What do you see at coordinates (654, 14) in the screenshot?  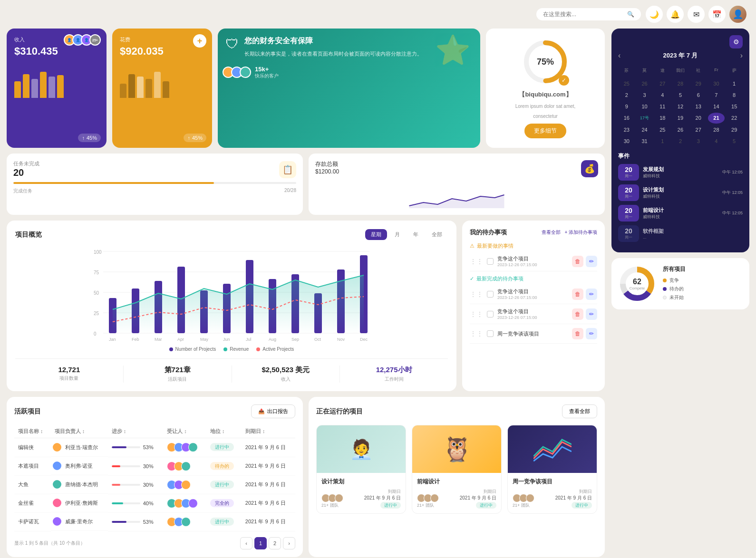 I see `dark-mode-button: 🌙` at bounding box center [654, 14].